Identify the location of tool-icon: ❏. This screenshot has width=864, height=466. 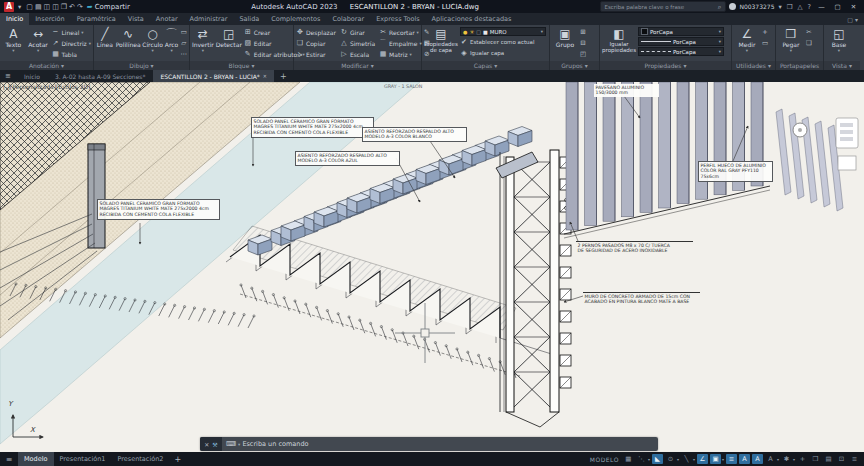
(809, 43).